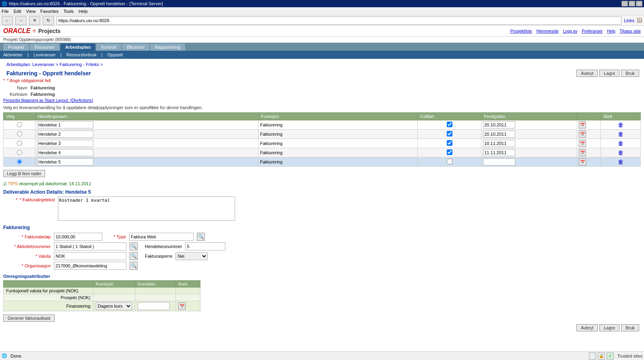 The width and height of the screenshot is (644, 360). What do you see at coordinates (65, 125) in the screenshot?
I see `row1-handlingsnavn-input` at bounding box center [65, 125].